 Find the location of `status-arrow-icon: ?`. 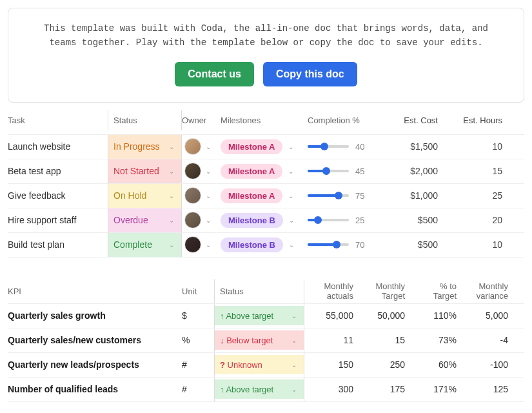

status-arrow-icon: ? is located at coordinates (222, 365).